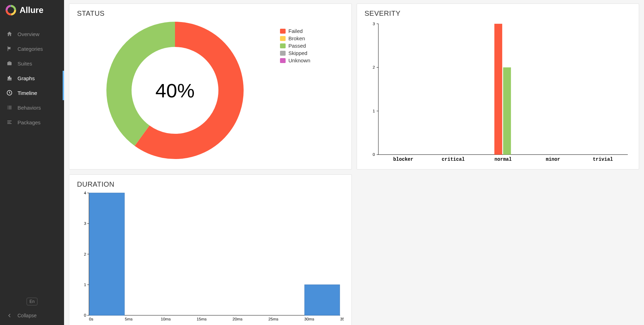 The image size is (644, 325). I want to click on svg-text: blocker, so click(403, 160).